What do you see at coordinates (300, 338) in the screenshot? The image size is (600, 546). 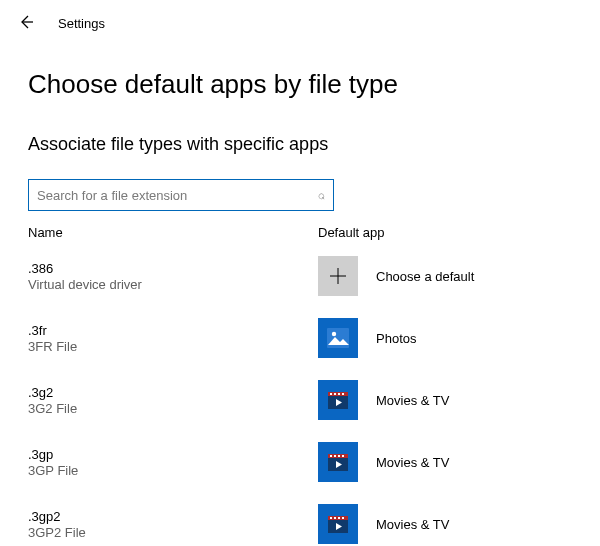 I see `list-item: .3fr 3FR File Photos` at bounding box center [300, 338].